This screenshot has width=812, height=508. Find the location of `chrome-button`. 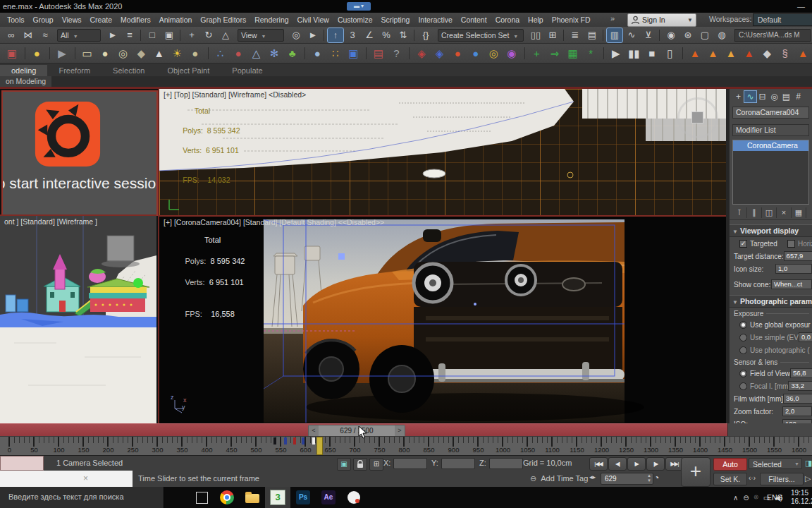

chrome-button is located at coordinates (227, 497).